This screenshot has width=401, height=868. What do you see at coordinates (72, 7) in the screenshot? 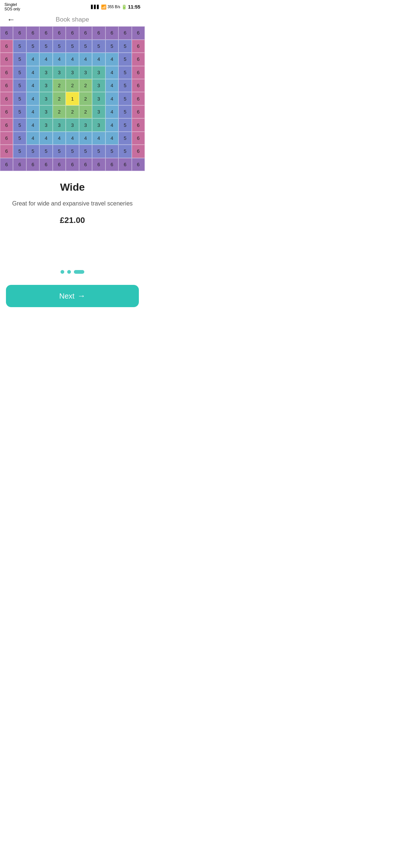
I see `status-bar: Singtel SOS only ▋▋▋ 📶 355 B/s 🔋 11:55` at bounding box center [72, 7].